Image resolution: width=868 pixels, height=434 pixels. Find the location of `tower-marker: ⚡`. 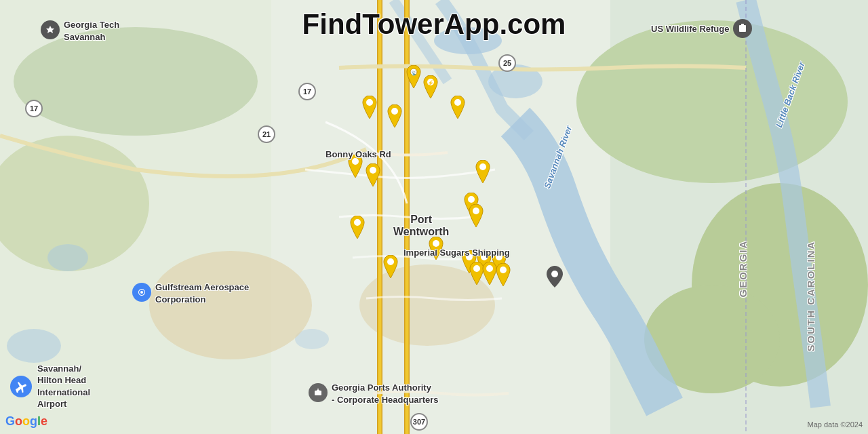

tower-marker: ⚡ is located at coordinates (431, 87).